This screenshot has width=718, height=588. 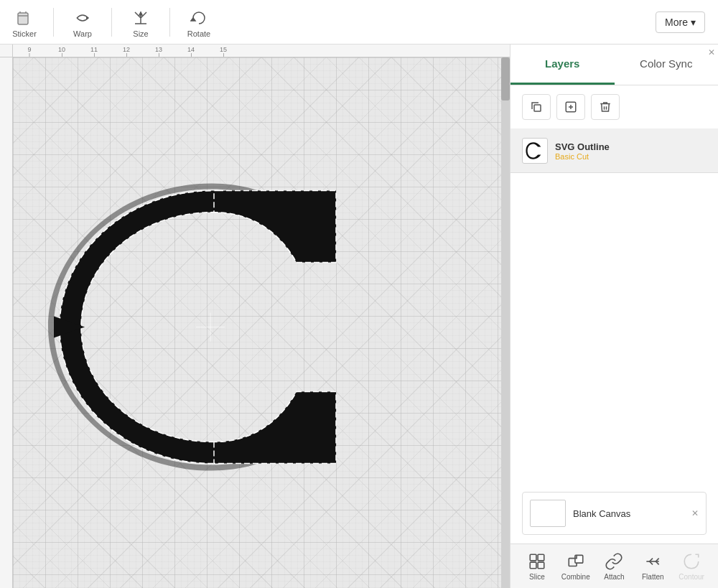 I want to click on more-label: More, so click(x=676, y=22).